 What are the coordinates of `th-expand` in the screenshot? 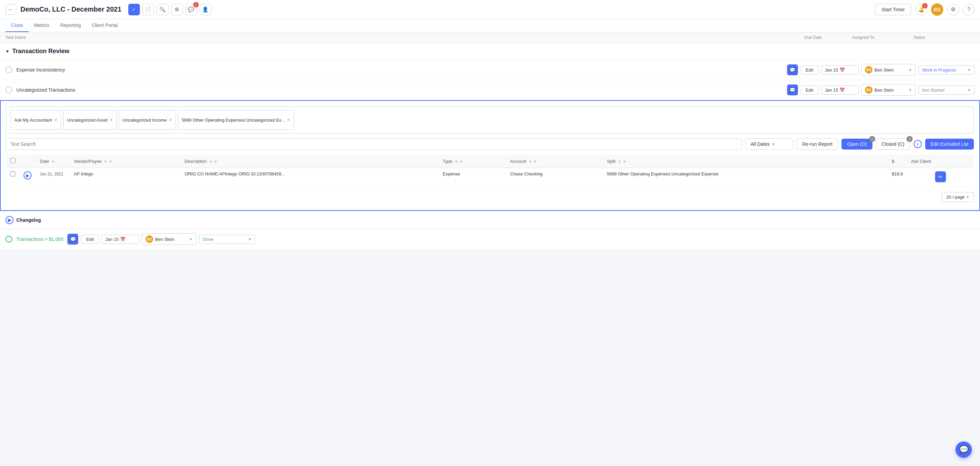 It's located at (27, 161).